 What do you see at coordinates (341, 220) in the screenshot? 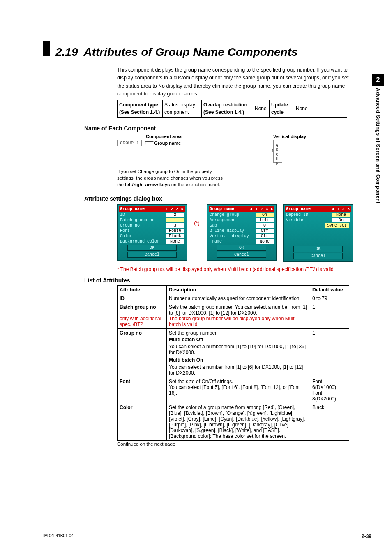
I see `dlg3-r1-v: On` at bounding box center [341, 220].